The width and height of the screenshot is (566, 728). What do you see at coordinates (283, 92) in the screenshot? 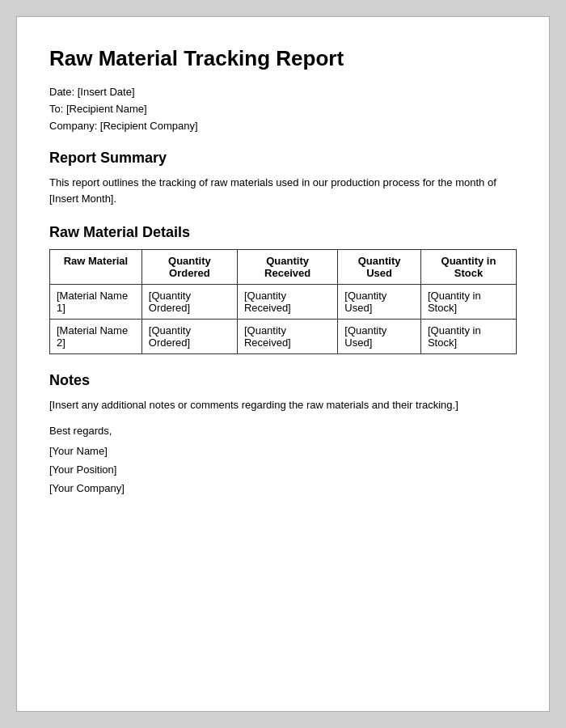
I see `date-line: Date: [Insert Date]` at bounding box center [283, 92].